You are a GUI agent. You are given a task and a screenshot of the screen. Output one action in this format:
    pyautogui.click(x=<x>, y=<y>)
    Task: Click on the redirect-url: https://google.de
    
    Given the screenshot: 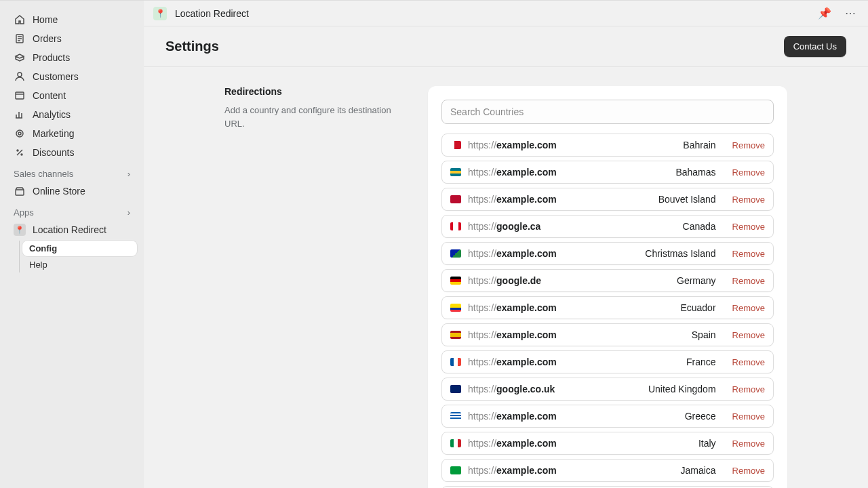 What is the action you would take?
    pyautogui.click(x=566, y=281)
    